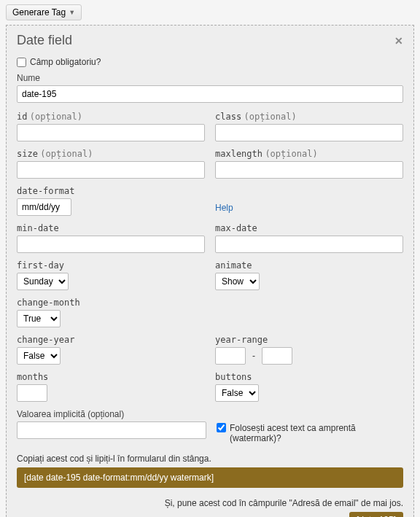 The width and height of the screenshot is (420, 517). I want to click on buttons-select: False, so click(237, 393).